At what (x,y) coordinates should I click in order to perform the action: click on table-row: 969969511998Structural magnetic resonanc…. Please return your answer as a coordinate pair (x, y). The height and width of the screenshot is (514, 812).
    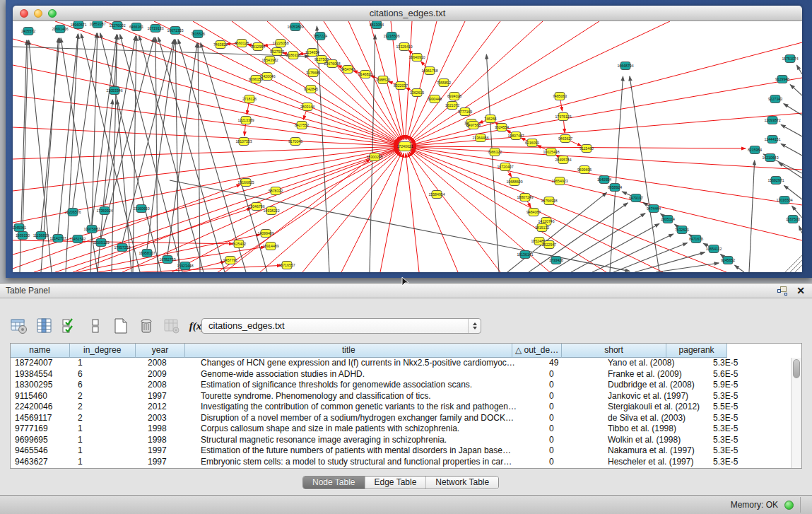
    Looking at the image, I should click on (401, 440).